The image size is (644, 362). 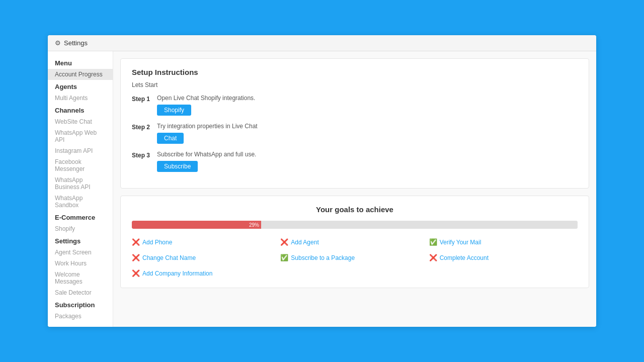 What do you see at coordinates (80, 217) in the screenshot?
I see `sidebar-section-title: E-Commerce` at bounding box center [80, 217].